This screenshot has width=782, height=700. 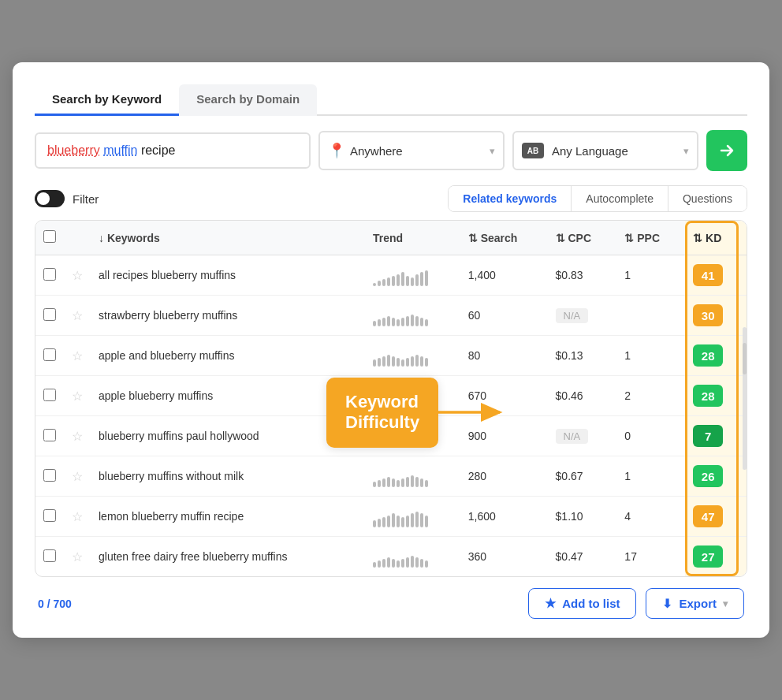 What do you see at coordinates (228, 396) in the screenshot?
I see `keyword-cell: apple blueberry muffins` at bounding box center [228, 396].